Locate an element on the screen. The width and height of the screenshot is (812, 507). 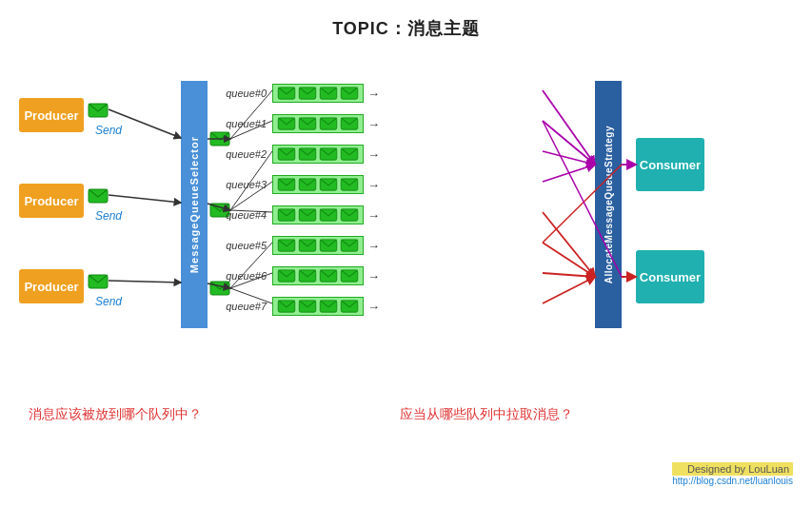
queue-row-1: queue#1 → is located at coordinates (299, 124).